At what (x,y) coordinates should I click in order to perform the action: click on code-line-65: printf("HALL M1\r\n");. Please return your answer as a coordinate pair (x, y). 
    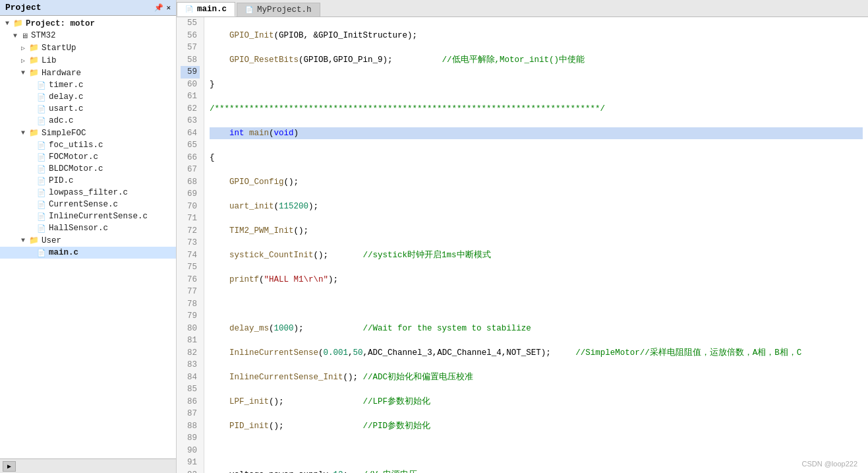
    Looking at the image, I should click on (536, 280).